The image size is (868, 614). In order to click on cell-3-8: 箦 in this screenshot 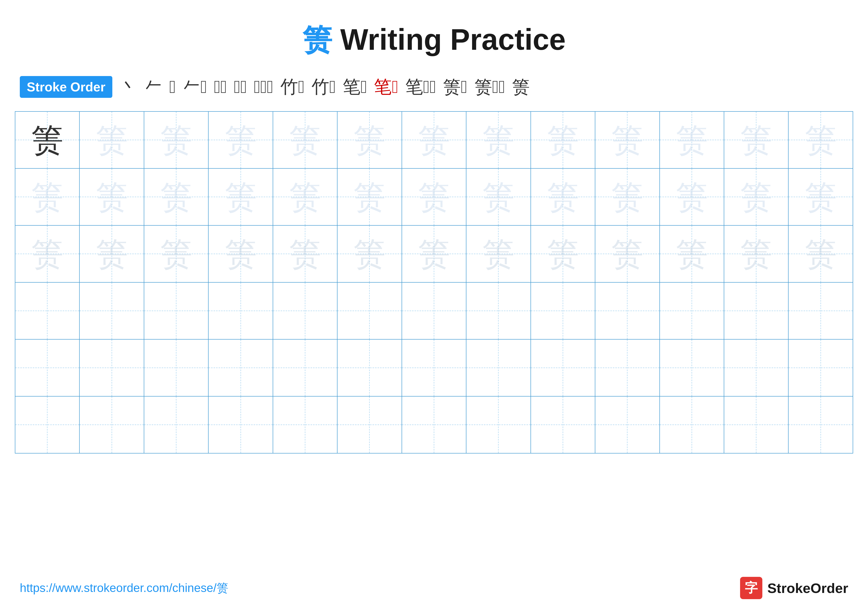, I will do `click(498, 254)`.